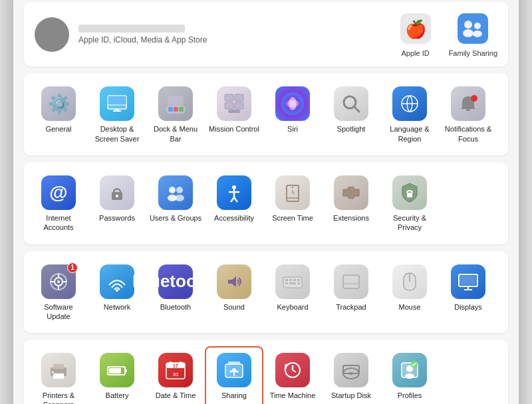 The width and height of the screenshot is (532, 404). I want to click on pref-item-battery: Battery, so click(117, 375).